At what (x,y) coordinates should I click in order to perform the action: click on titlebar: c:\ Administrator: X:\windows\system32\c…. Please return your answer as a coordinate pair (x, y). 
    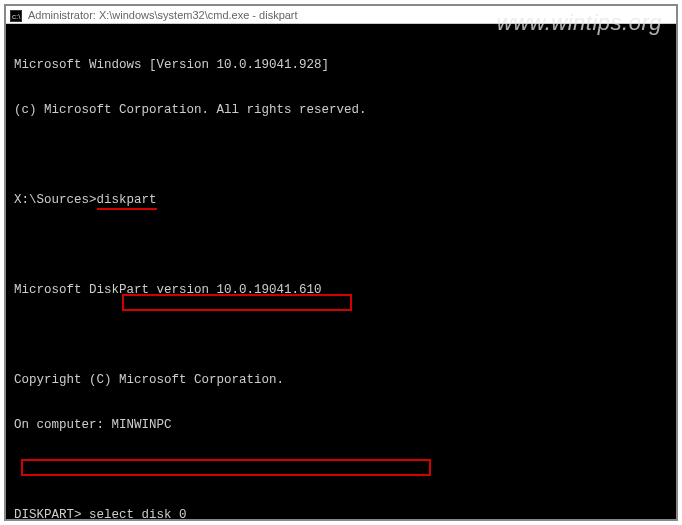
    Looking at the image, I should click on (341, 15).